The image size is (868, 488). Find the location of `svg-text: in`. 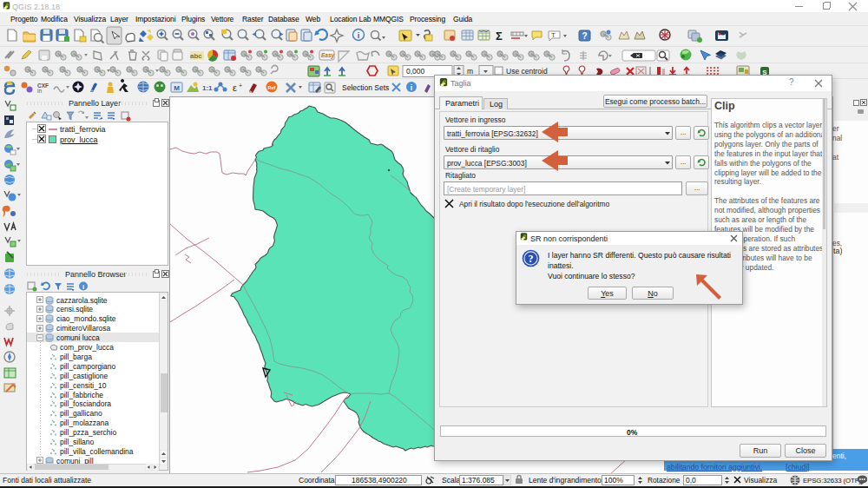

svg-text: in is located at coordinates (40, 90).